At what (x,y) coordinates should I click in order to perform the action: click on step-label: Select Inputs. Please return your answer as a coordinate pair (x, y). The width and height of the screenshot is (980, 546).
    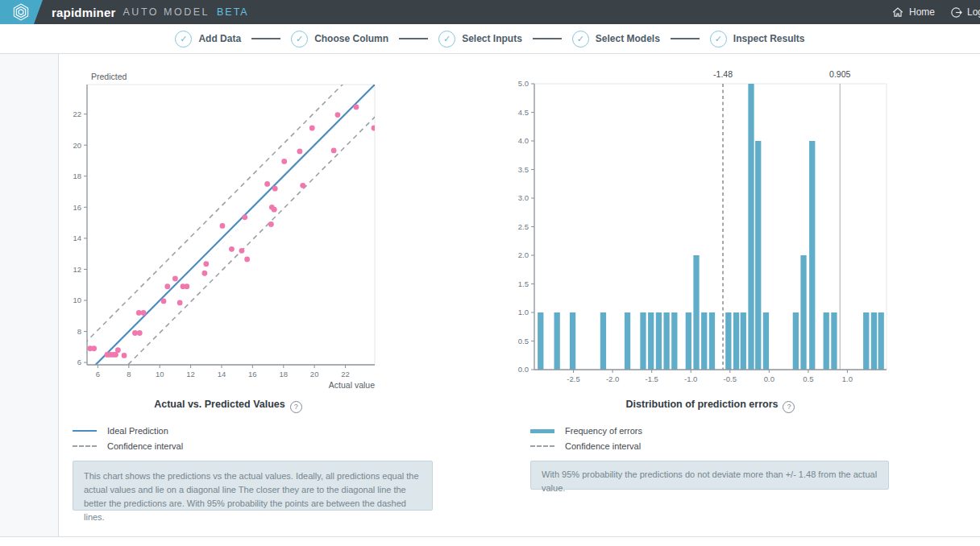
    Looking at the image, I should click on (492, 39).